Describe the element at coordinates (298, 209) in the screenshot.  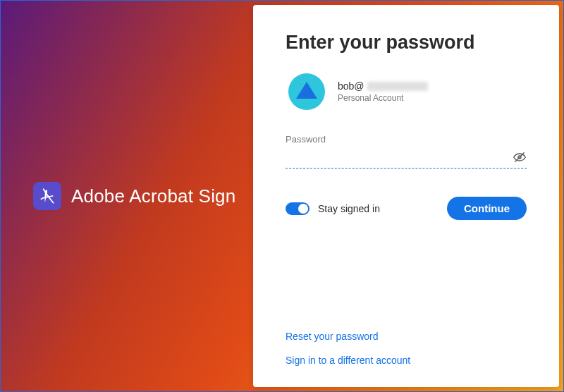
I see `stay-signed-in-toggle` at that location.